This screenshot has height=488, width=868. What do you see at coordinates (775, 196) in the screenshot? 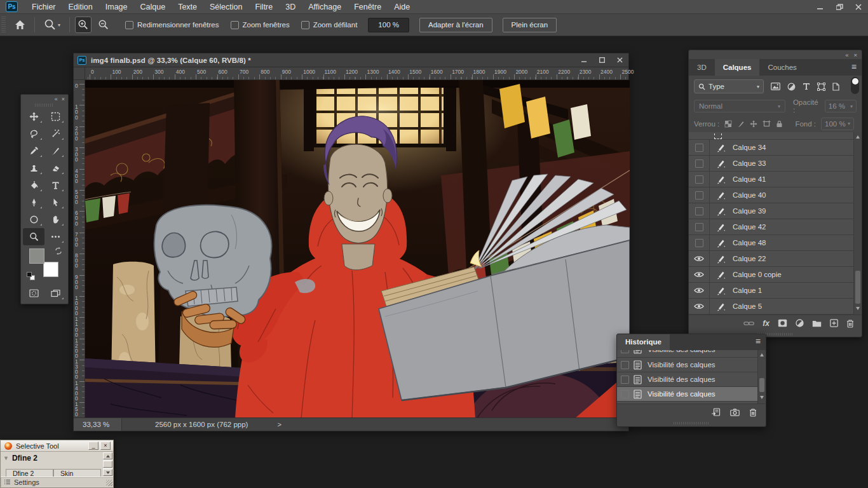
I see `layer-row: Calque 40` at bounding box center [775, 196].